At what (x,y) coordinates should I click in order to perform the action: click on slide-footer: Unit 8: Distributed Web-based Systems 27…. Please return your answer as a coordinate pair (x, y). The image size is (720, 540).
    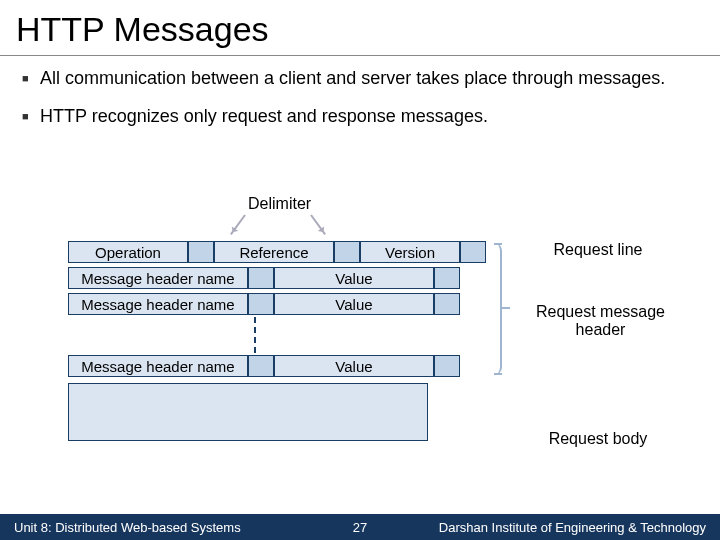
    Looking at the image, I should click on (360, 527).